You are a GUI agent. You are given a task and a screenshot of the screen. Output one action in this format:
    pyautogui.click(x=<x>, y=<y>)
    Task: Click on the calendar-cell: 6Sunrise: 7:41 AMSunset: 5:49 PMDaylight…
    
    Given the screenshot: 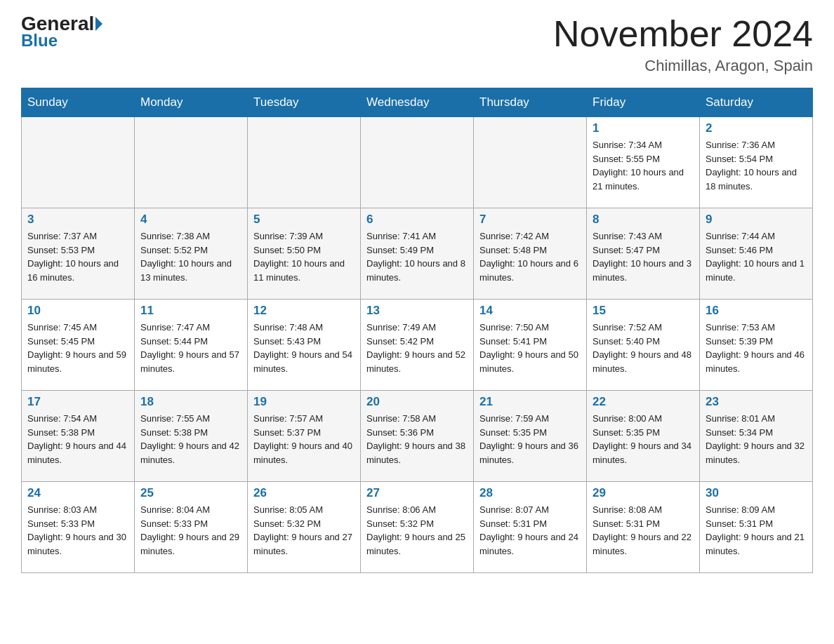 What is the action you would take?
    pyautogui.click(x=417, y=254)
    